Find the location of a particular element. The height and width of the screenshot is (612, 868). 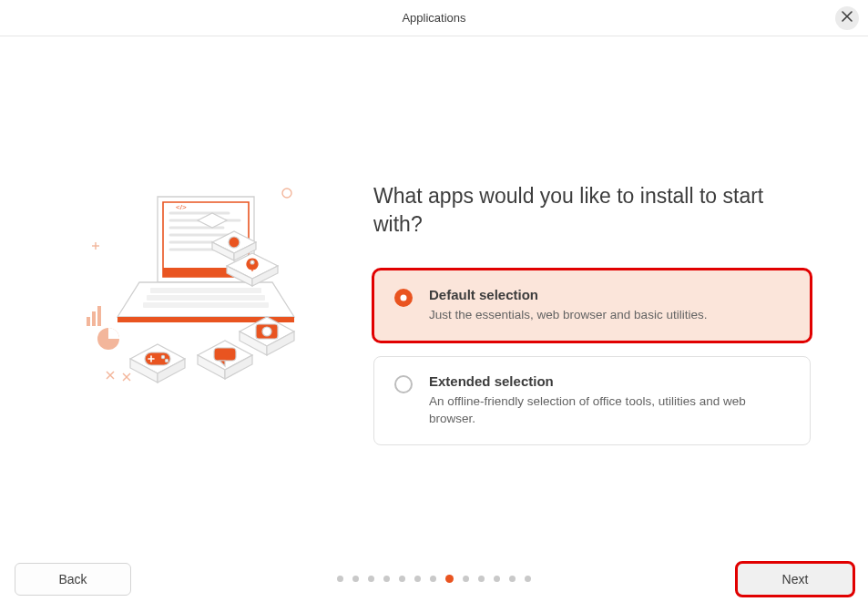

close-button is located at coordinates (847, 18).